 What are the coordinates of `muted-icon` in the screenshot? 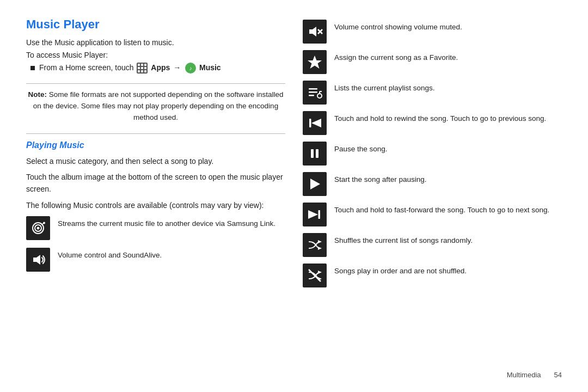 It's located at (315, 32).